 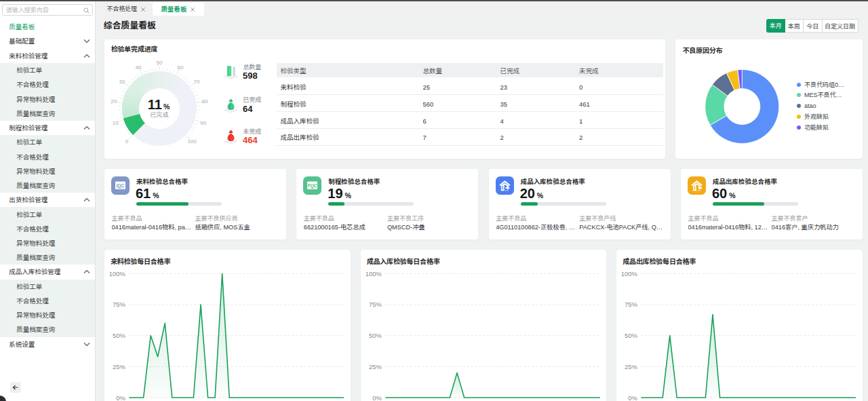 What do you see at coordinates (197, 81) in the screenshot?
I see `svg-text: 70` at bounding box center [197, 81].